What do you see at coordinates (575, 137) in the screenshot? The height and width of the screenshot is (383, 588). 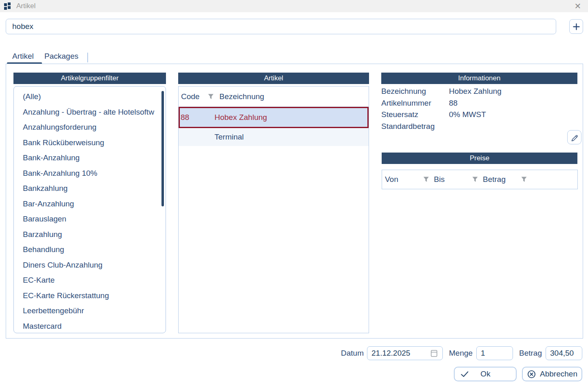 I see `pencil-icon` at bounding box center [575, 137].